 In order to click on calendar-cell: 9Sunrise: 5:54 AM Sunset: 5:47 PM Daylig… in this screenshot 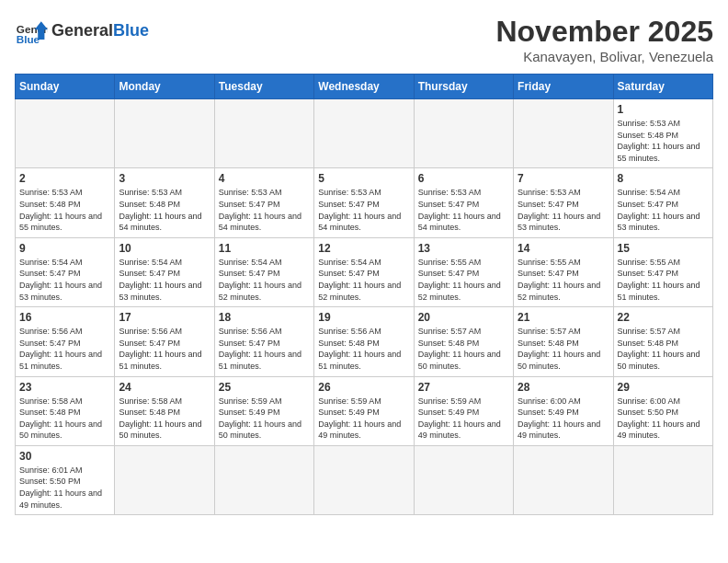, I will do `click(65, 272)`.